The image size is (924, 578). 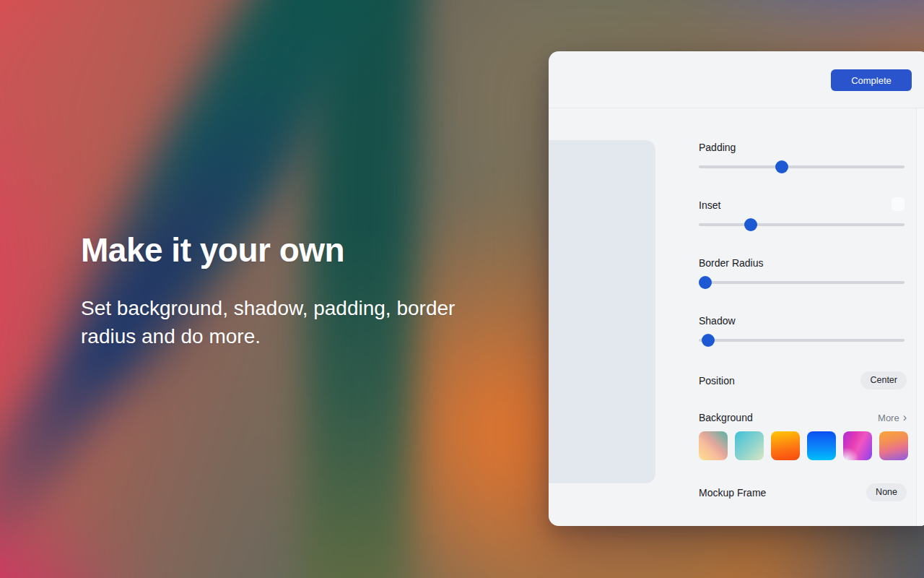 I want to click on padding-slider, so click(x=801, y=167).